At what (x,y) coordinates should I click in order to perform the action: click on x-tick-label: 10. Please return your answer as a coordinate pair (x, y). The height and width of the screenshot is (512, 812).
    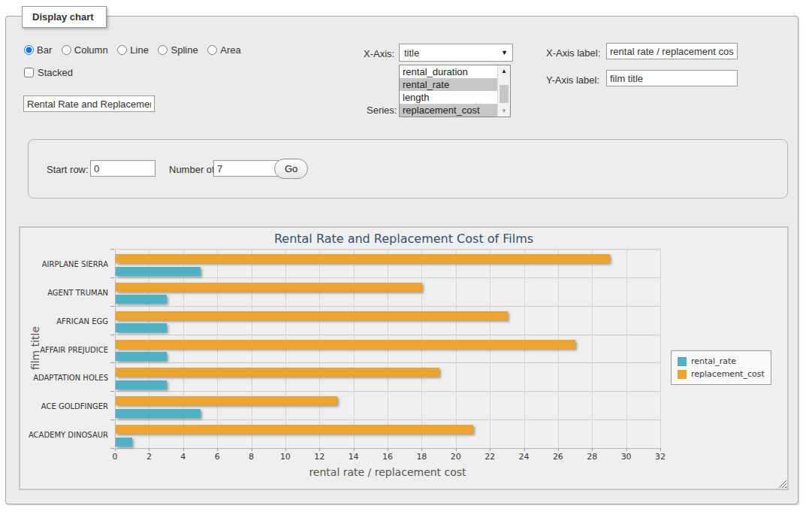
    Looking at the image, I should click on (285, 457).